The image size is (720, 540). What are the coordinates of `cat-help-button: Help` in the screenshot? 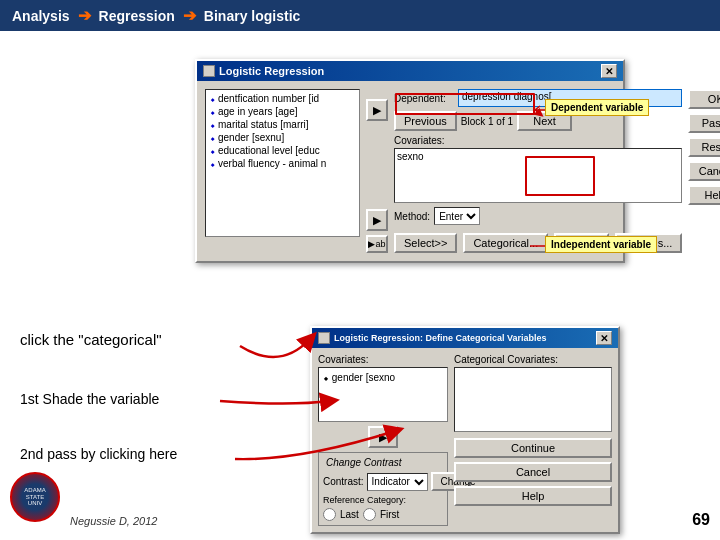 It's located at (533, 496).